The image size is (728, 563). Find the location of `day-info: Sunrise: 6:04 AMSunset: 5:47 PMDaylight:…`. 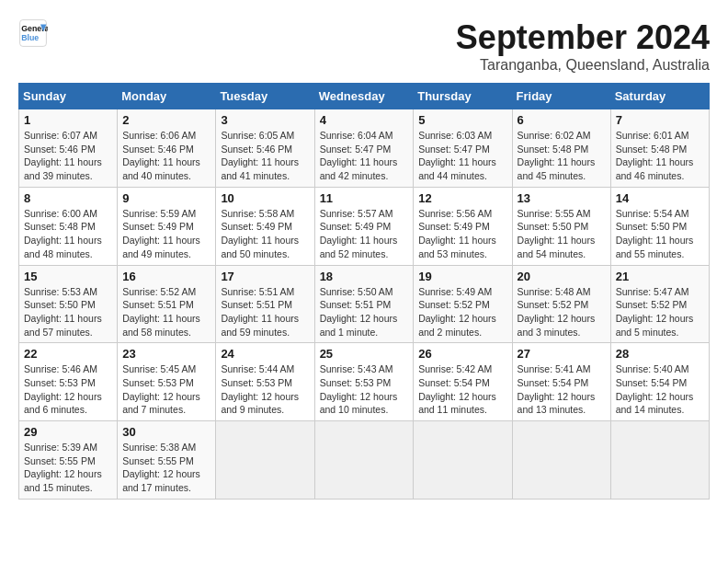

day-info: Sunrise: 6:04 AMSunset: 5:47 PMDaylight:… is located at coordinates (364, 156).